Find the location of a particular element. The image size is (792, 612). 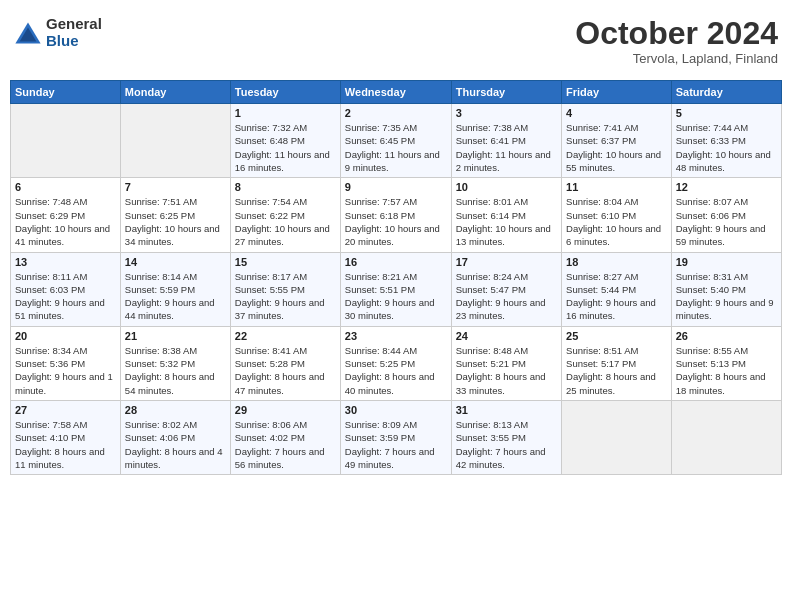

day-number: 23 is located at coordinates (396, 336).